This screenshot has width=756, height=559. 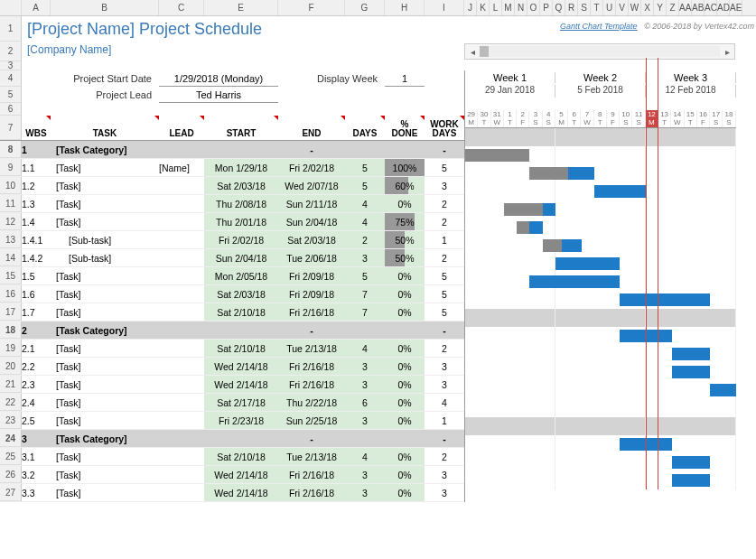 I want to click on col-header-AB: AB, so click(x=698, y=7).